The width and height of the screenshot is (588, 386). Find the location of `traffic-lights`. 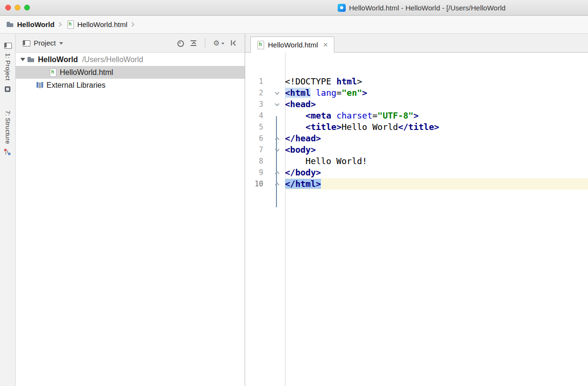

traffic-lights is located at coordinates (18, 8).